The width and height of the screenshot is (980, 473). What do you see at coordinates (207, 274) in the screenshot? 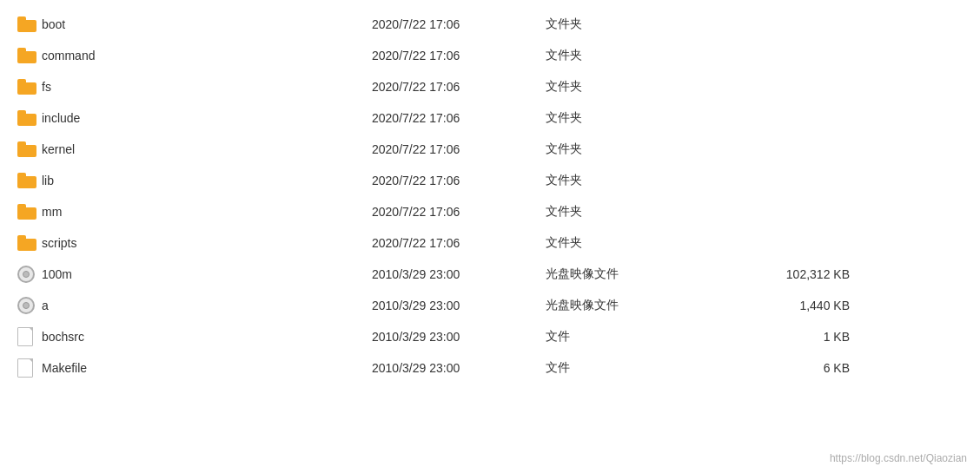
I see `file-name: 100m` at bounding box center [207, 274].